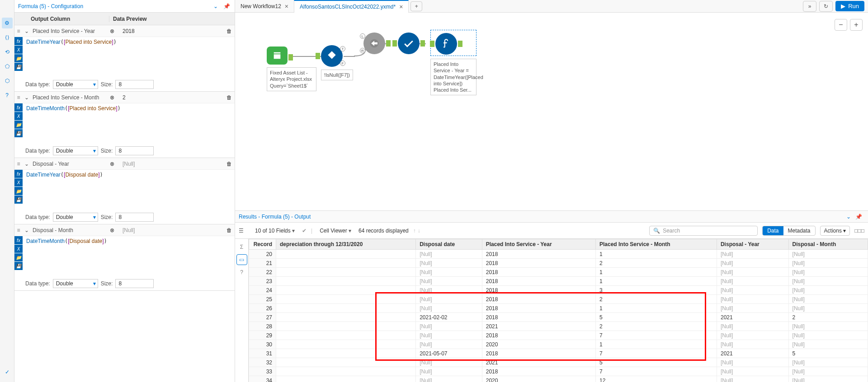  Describe the element at coordinates (773, 231) in the screenshot. I see `data-tab: Data` at that location.